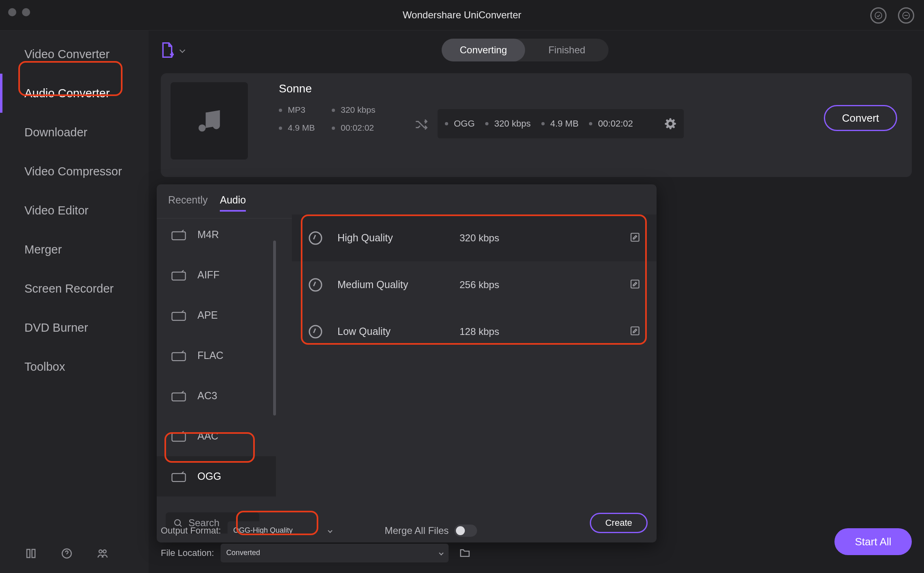 The height and width of the screenshot is (573, 924). What do you see at coordinates (173, 50) in the screenshot?
I see `add-file-button` at bounding box center [173, 50].